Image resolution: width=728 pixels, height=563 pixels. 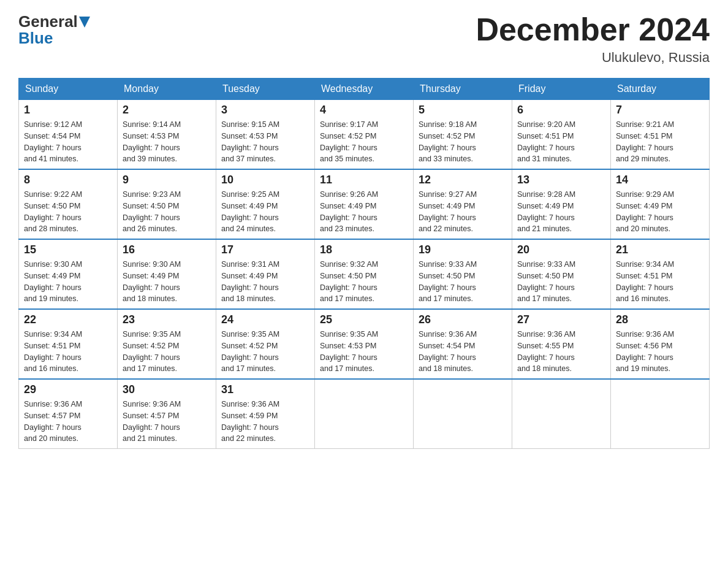 What do you see at coordinates (561, 344) in the screenshot?
I see `table-row: 27Sunrise: 9:36 AMSunset: 4:55 PMDayligh…` at bounding box center [561, 344].